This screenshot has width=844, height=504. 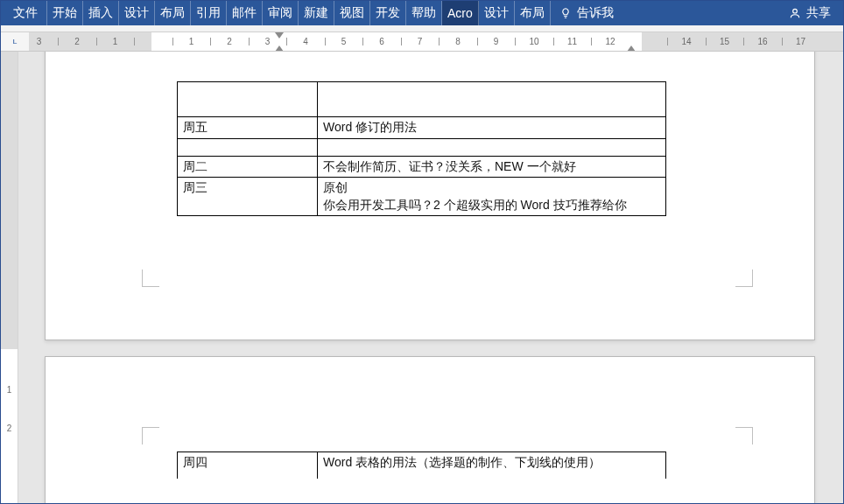 I want to click on person-icon, so click(x=795, y=13).